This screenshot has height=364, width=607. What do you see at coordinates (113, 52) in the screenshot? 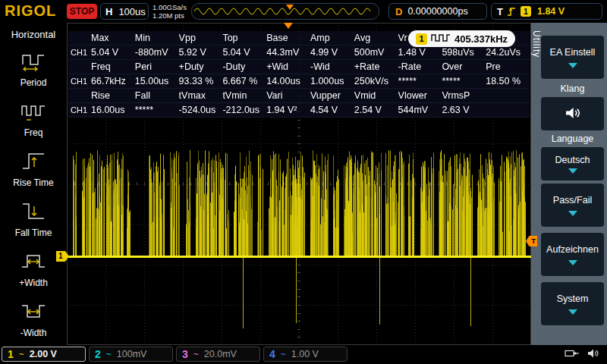
I see `measure-value-cell: 5.04 V` at bounding box center [113, 52].